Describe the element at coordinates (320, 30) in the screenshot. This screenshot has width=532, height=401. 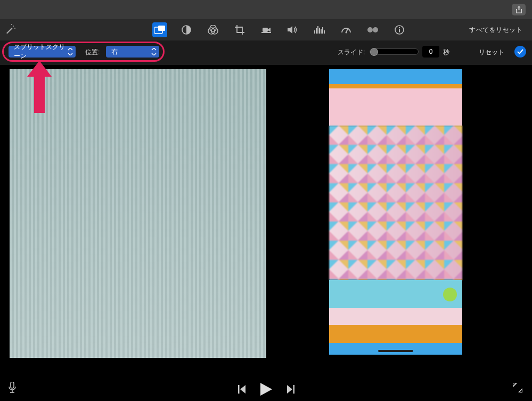
I see `audio-eq-button` at that location.